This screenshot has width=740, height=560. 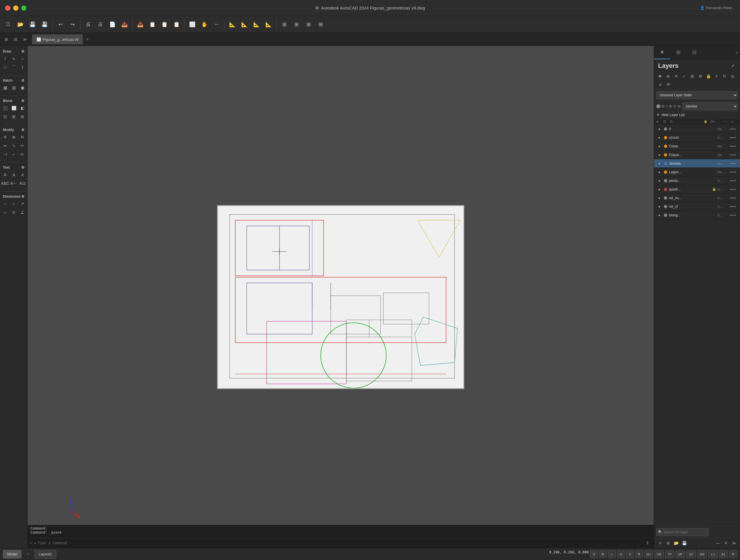 What do you see at coordinates (14, 137) in the screenshot?
I see `copy-tool: ⊕` at bounding box center [14, 137].